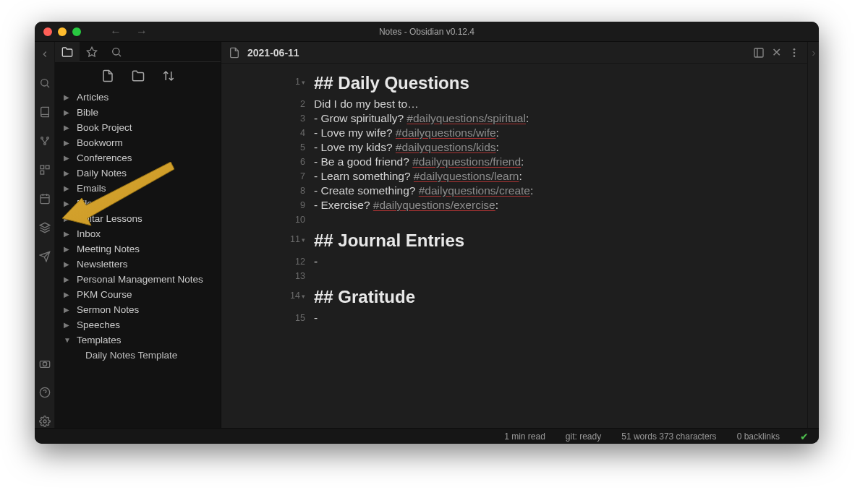  I want to click on hashtag-link: #dailyquestions/wife, so click(446, 133).